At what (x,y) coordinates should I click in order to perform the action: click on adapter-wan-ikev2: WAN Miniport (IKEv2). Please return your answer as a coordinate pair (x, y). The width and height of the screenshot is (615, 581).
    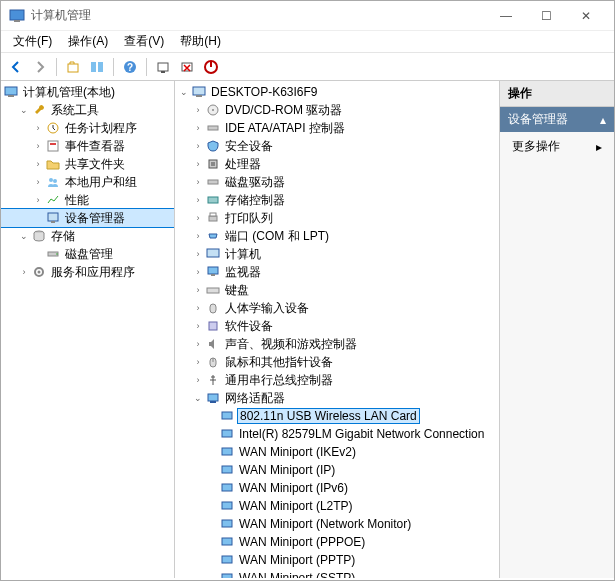
    Looking at the image, I should click on (337, 452).